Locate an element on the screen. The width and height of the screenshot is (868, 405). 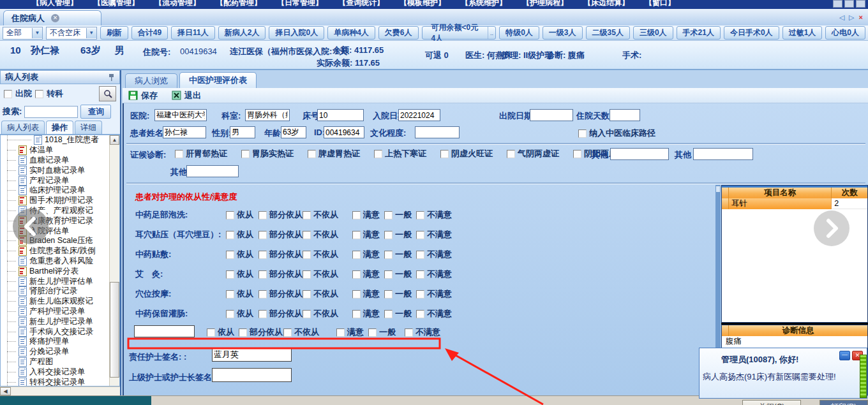
age-input is located at coordinates (294, 133).